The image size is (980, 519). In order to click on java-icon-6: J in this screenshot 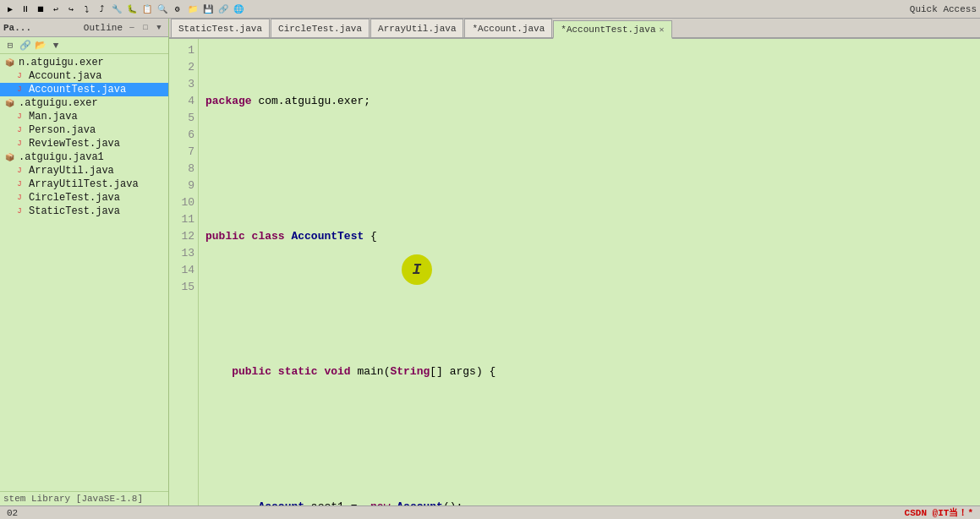, I will do `click(19, 171)`.